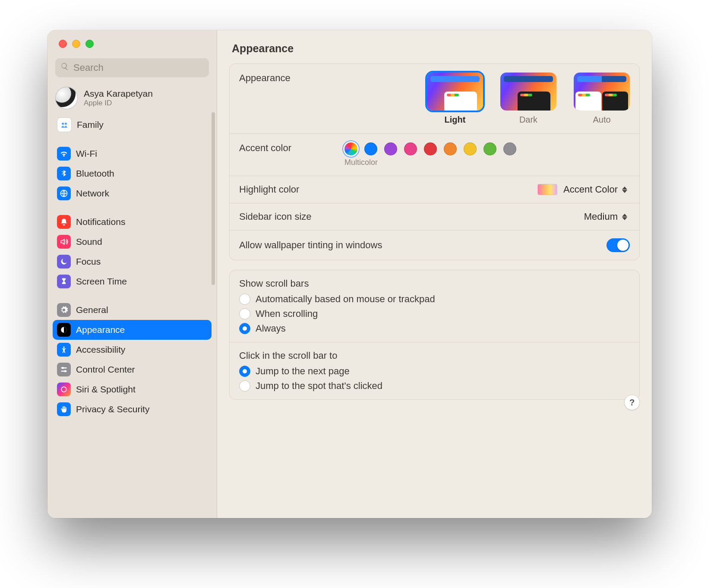 The image size is (714, 588). What do you see at coordinates (430, 149) in the screenshot?
I see `accent-red` at bounding box center [430, 149].